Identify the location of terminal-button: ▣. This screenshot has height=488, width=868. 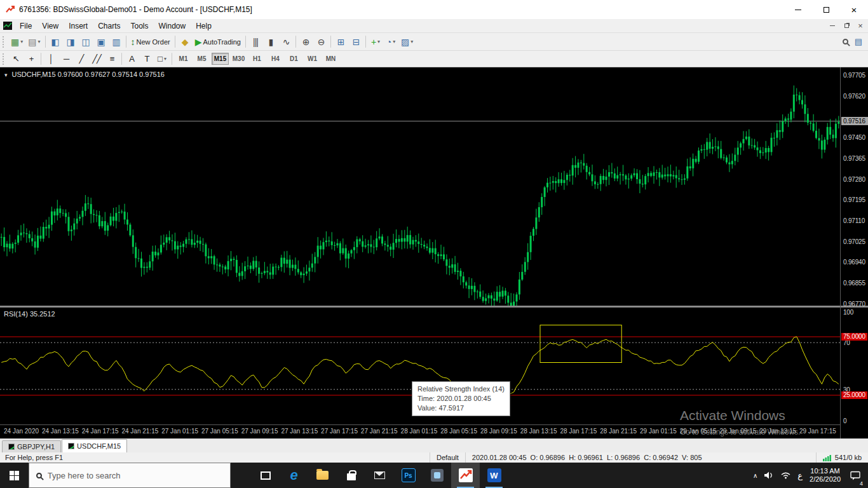
(101, 42).